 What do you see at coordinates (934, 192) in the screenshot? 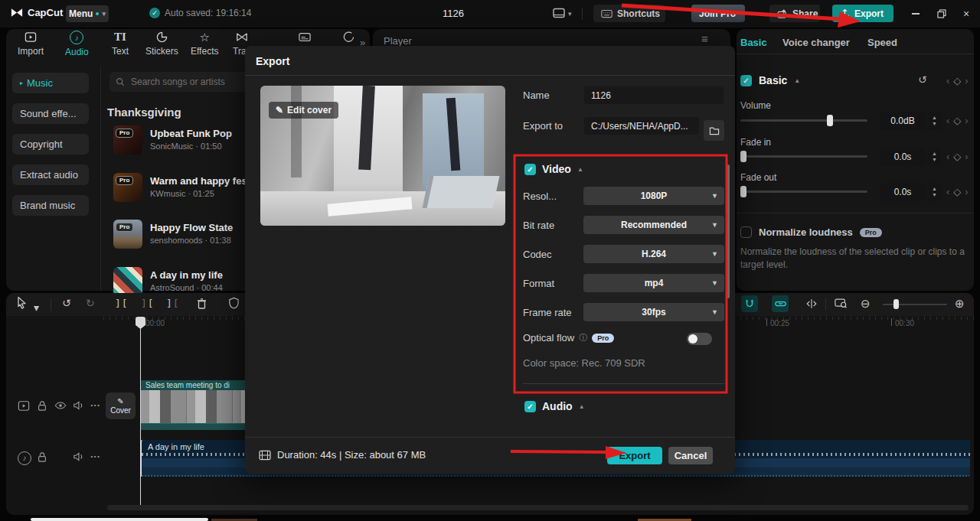
I see `fade-out-stepper: ▲▼` at bounding box center [934, 192].